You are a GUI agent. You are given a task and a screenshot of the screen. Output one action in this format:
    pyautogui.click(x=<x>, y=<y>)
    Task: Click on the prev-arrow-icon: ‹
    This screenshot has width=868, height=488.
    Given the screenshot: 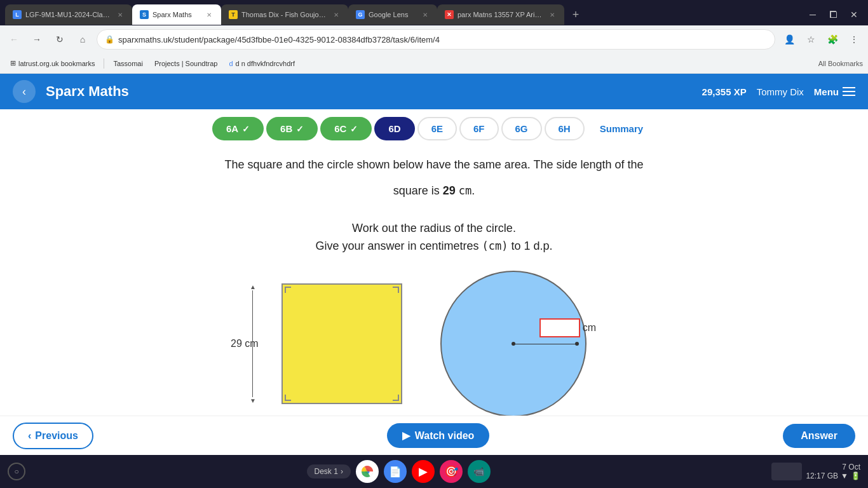 What is the action you would take?
    pyautogui.click(x=29, y=436)
    